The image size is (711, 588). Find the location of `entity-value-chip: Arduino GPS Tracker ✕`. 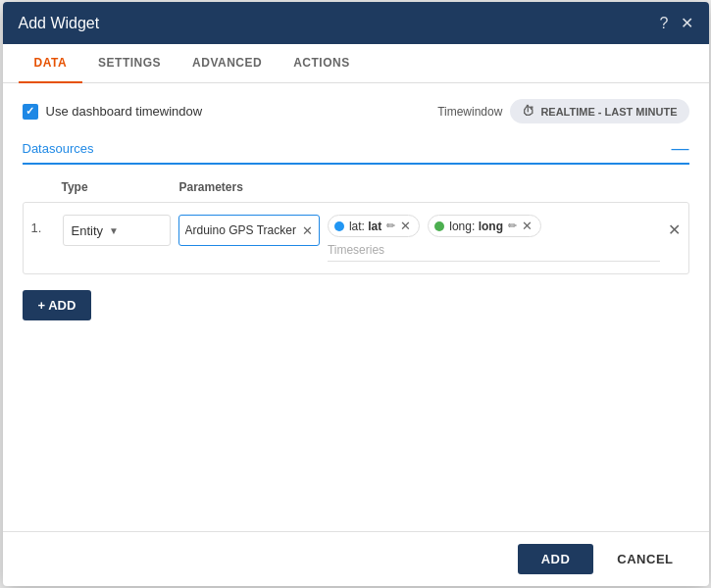

entity-value-chip: Arduino GPS Tracker ✕ is located at coordinates (249, 230).